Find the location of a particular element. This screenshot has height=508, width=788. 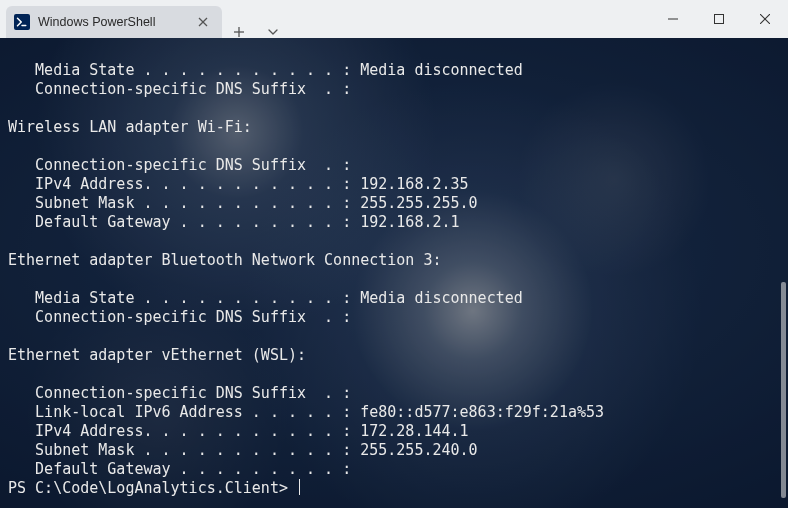

tab-dropdown-button is located at coordinates (273, 32).